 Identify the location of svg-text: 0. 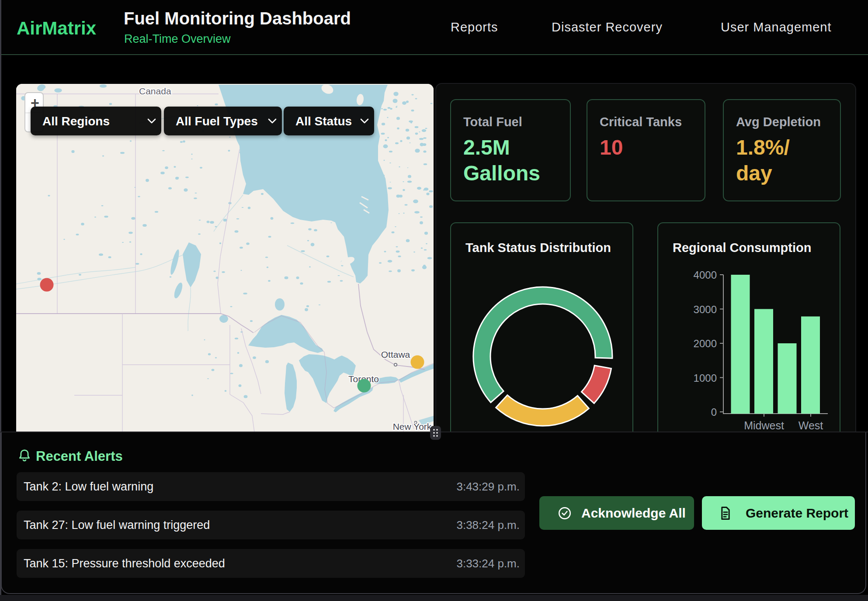
(714, 412).